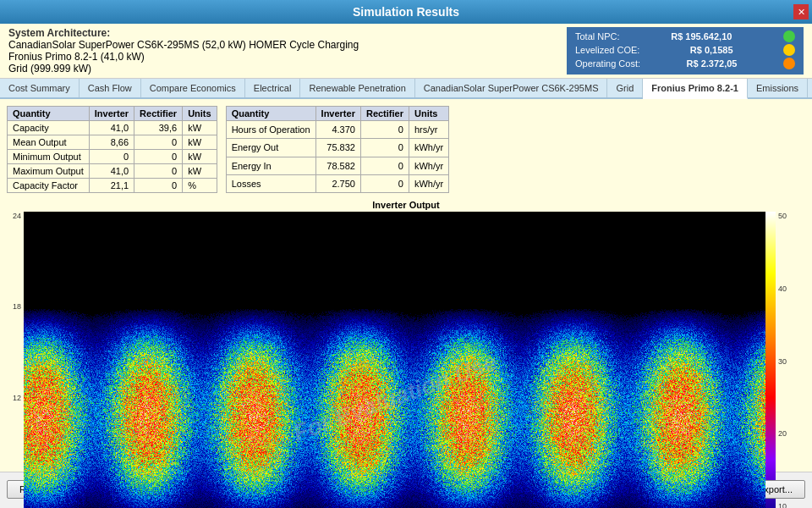 This screenshot has width=812, height=508. I want to click on y-axis-0: 24181260, so click(15, 360).